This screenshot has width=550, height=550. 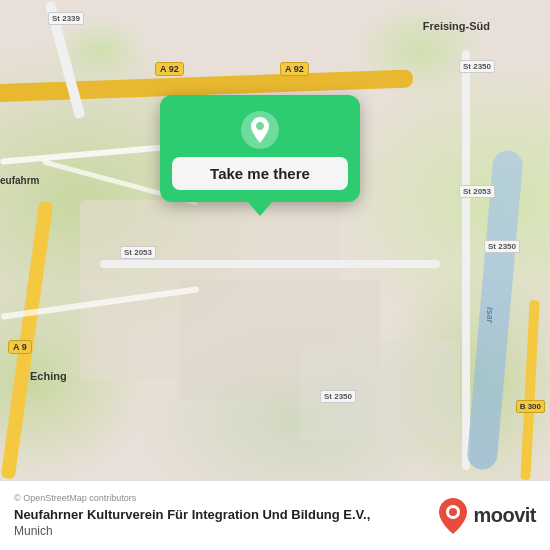 What do you see at coordinates (453, 516) in the screenshot?
I see `moovit-pin-icon` at bounding box center [453, 516].